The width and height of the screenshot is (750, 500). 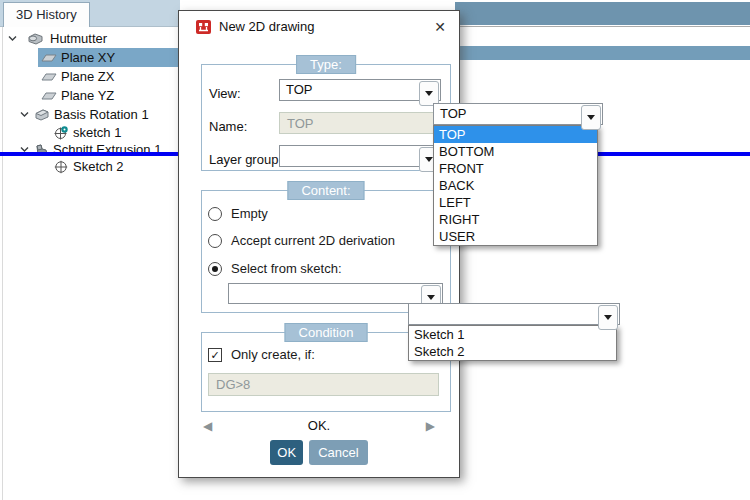 I want to click on radio-empty: Empty, so click(x=238, y=214).